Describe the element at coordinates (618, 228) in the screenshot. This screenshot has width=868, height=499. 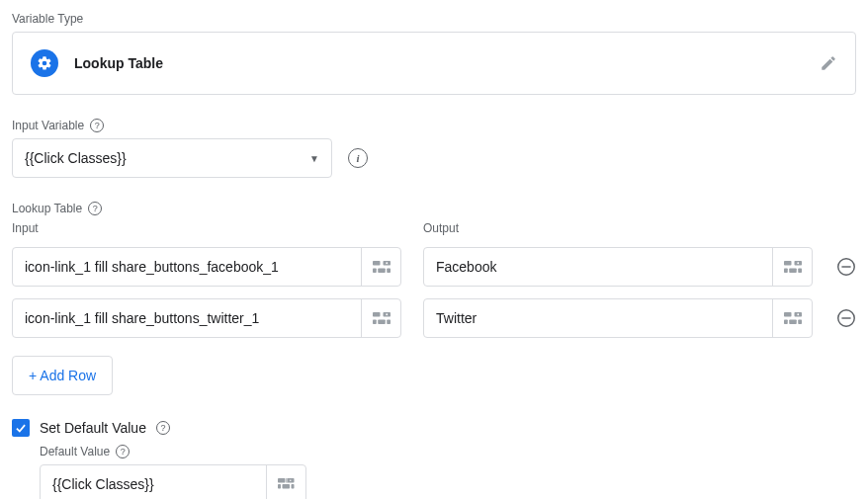
I see `output-column-header: Output` at that location.